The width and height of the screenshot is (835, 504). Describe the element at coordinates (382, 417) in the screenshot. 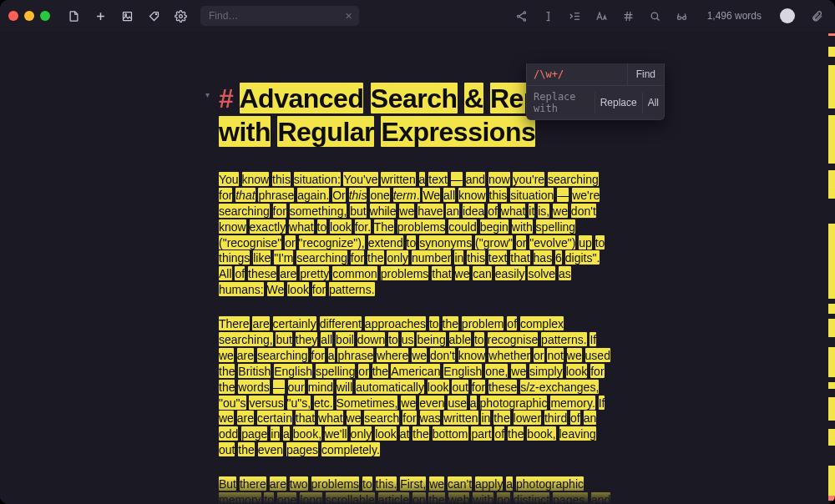

I see `highlighted-word: search` at that location.